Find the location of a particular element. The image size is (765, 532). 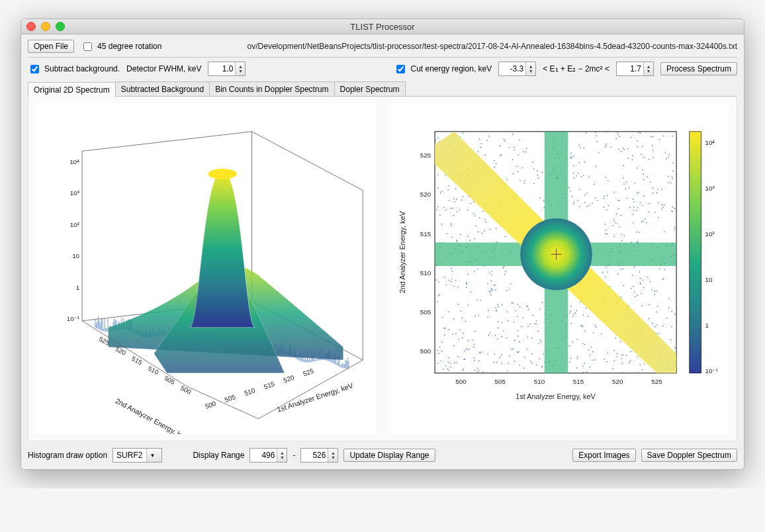

tab-subtracted-background: Subtracted Background is located at coordinates (163, 89).